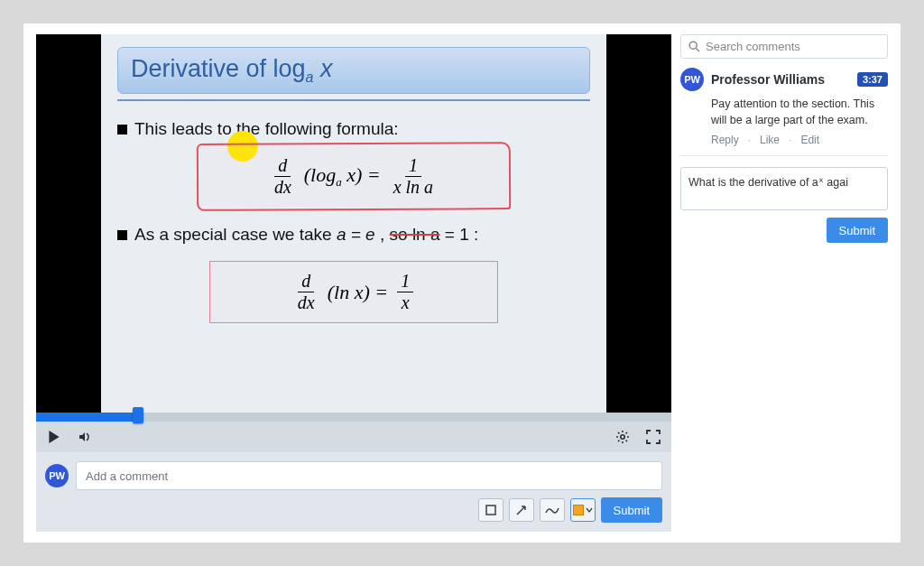 The height and width of the screenshot is (566, 924). What do you see at coordinates (623, 437) in the screenshot?
I see `settings-button` at bounding box center [623, 437].